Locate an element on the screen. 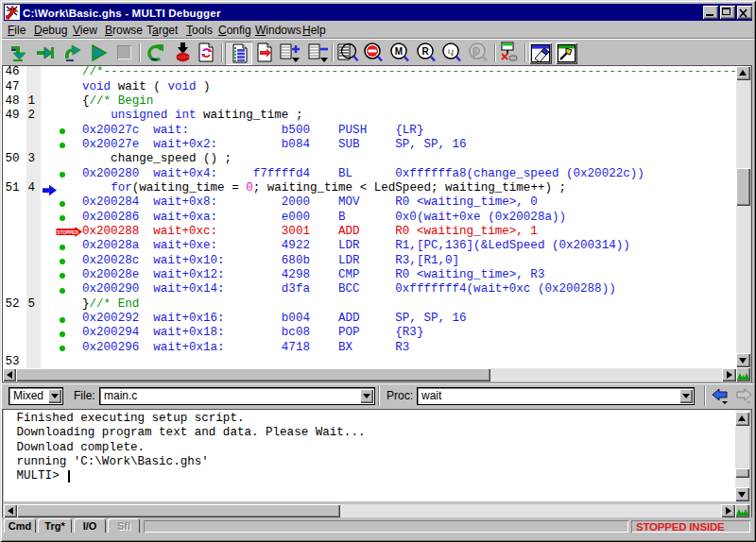 The width and height of the screenshot is (756, 542). svg-text: R is located at coordinates (425, 51).